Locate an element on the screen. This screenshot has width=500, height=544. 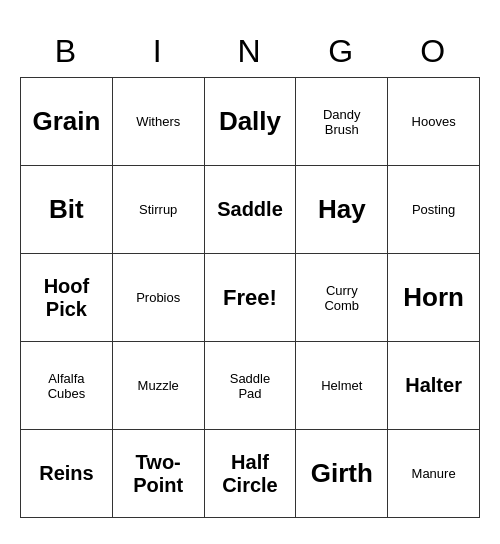
bingo-cell: Girth is located at coordinates (342, 474).